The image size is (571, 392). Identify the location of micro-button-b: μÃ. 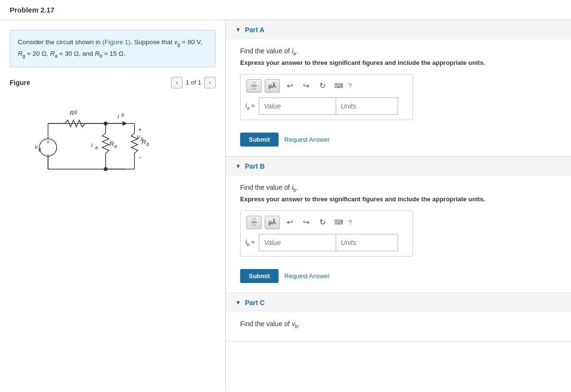
(272, 222).